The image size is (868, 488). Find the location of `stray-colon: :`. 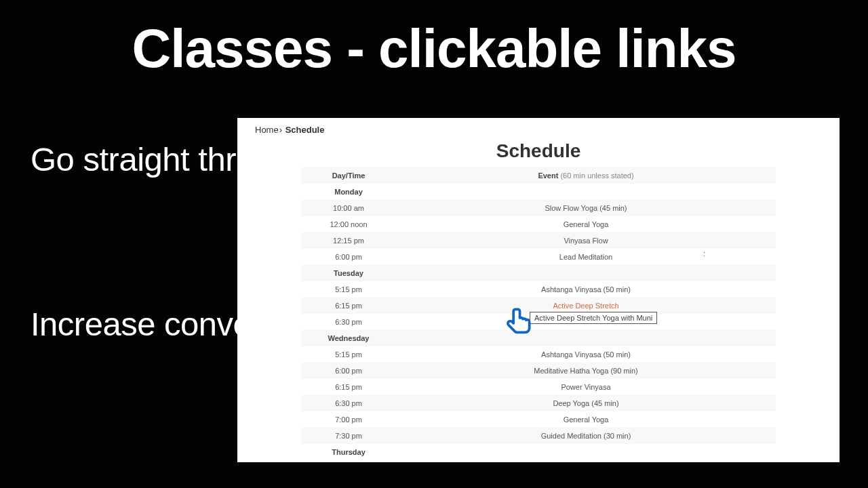

stray-colon: : is located at coordinates (704, 253).